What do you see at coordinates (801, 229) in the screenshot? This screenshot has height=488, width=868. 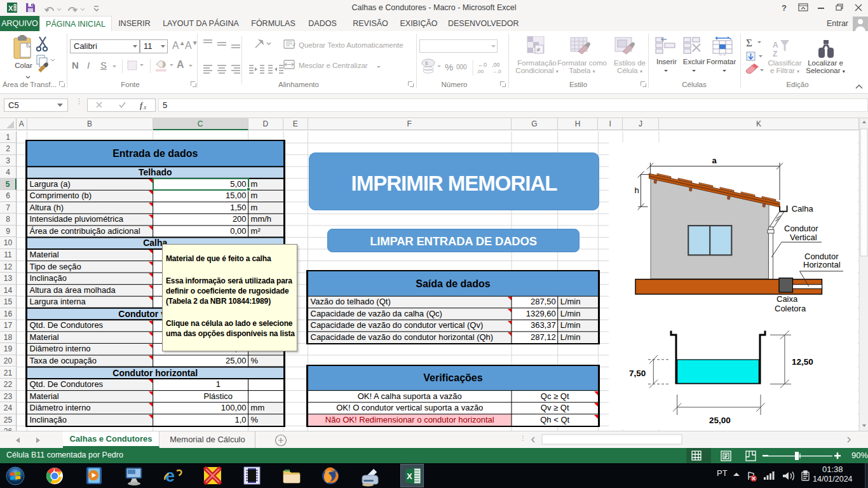 I see `svg-text: Condutor` at bounding box center [801, 229].